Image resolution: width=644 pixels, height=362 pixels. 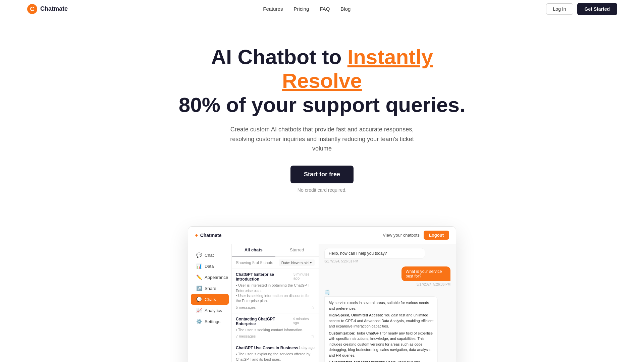 What do you see at coordinates (304, 321) in the screenshot?
I see `chat-time-2: 4 minutes ago` at bounding box center [304, 321].